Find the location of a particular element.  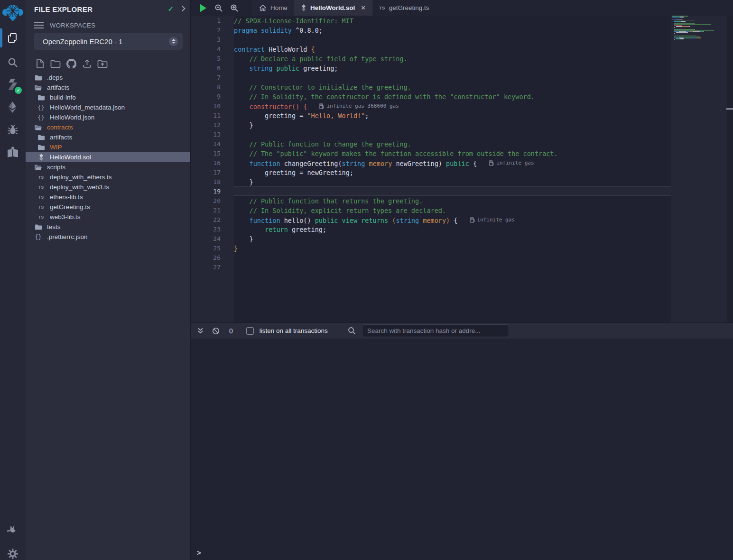

tree-item--deps: .deps is located at coordinates (108, 78).